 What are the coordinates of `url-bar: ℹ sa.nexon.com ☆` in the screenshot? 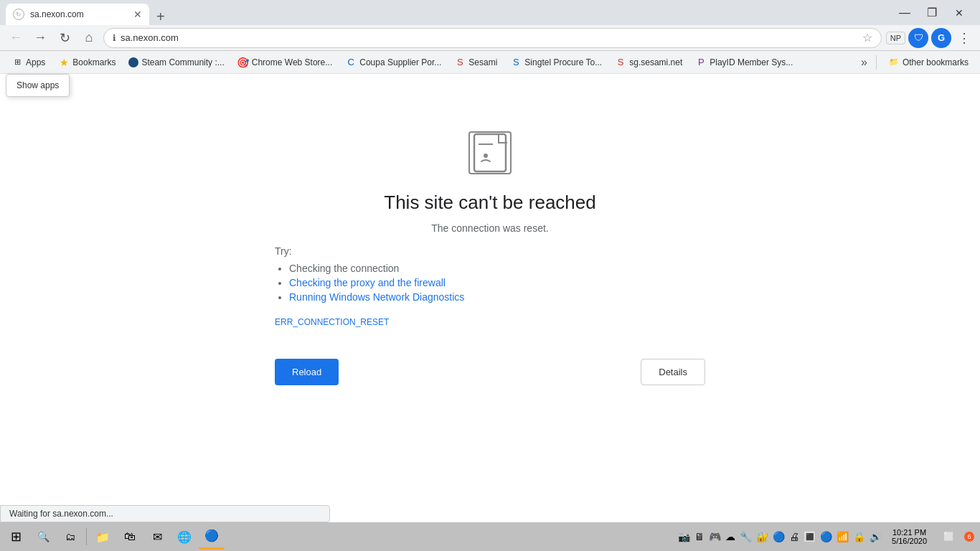 It's located at (492, 38).